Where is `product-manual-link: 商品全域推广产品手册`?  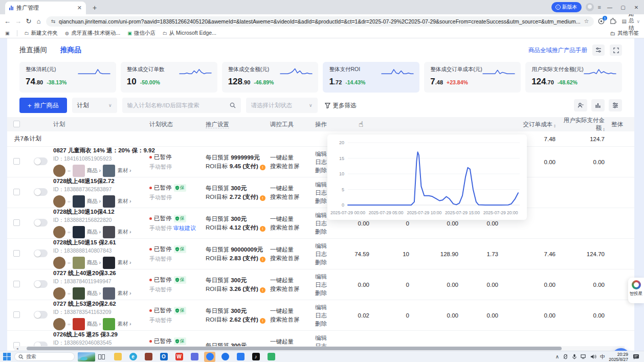
product-manual-link: 商品全域推广产品手册 is located at coordinates (558, 50).